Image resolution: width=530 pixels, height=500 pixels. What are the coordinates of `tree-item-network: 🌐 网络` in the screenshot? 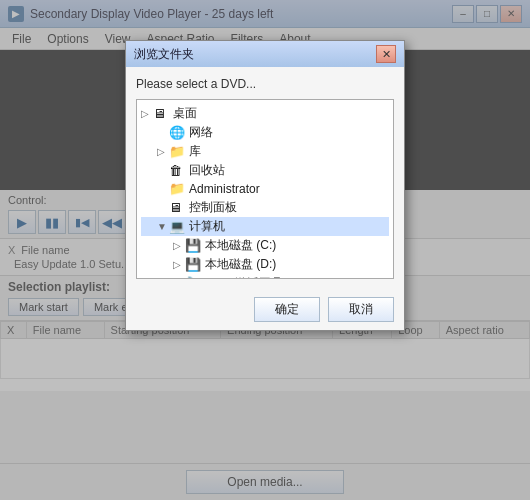 It's located at (265, 132).